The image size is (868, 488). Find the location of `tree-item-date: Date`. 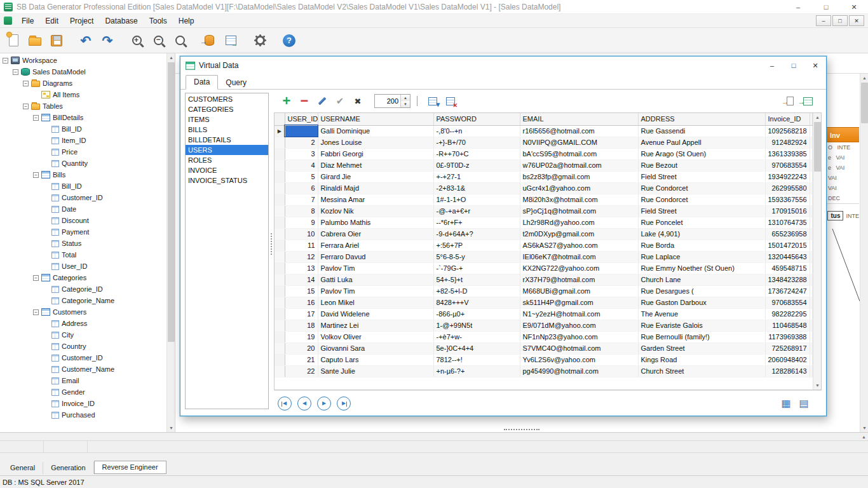

tree-item-date: Date is located at coordinates (83, 209).